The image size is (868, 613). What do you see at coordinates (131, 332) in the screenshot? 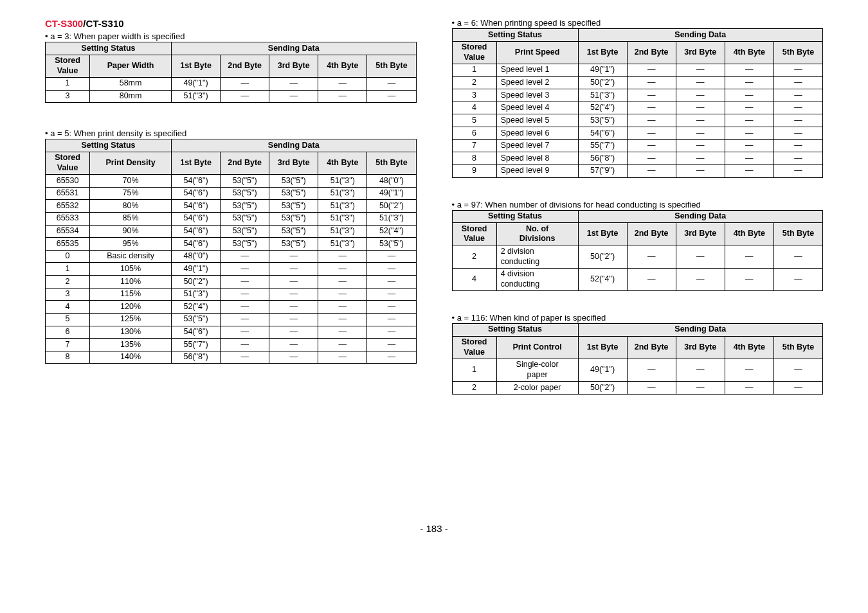
I see `cell-param: 130%` at bounding box center [131, 332].